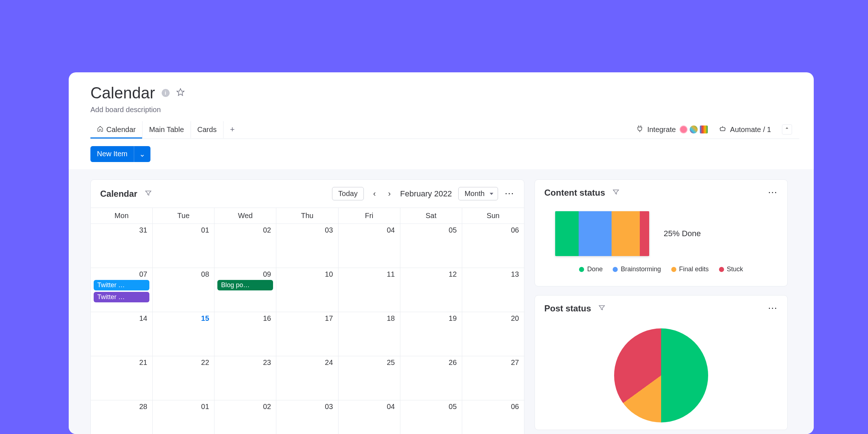 The width and height of the screenshot is (868, 434). What do you see at coordinates (122, 407) in the screenshot?
I see `day-number: 28` at bounding box center [122, 407].